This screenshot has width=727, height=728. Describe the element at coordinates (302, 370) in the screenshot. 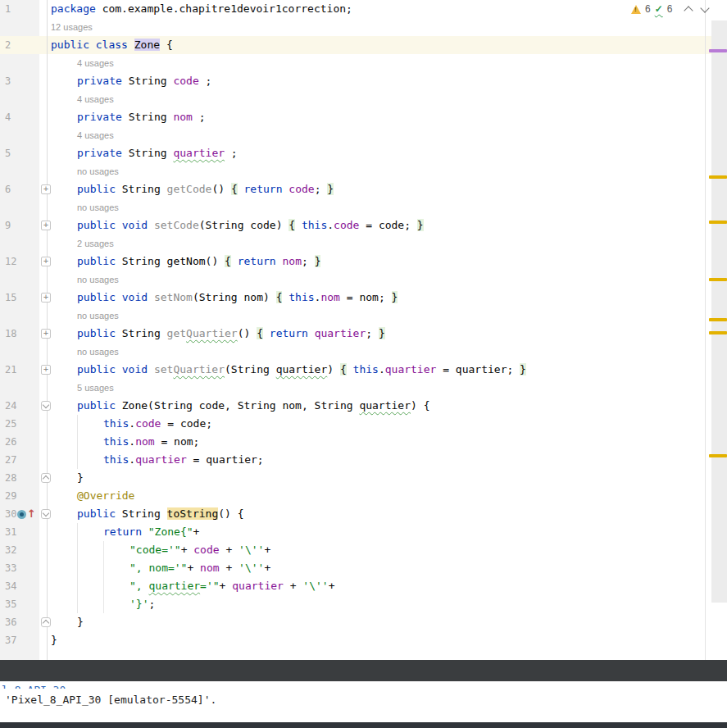

I see `code-line: public void setQuartier(String quartier)…` at that location.